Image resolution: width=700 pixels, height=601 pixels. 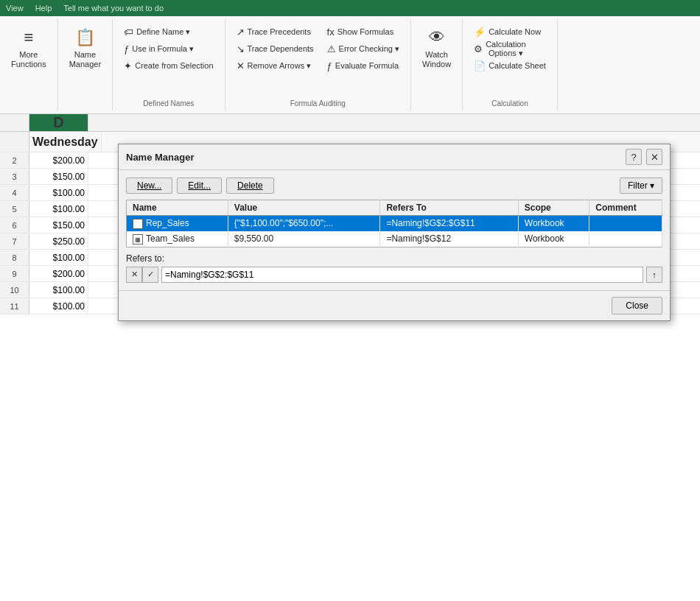 I want to click on cell-value-8: $100.00, so click(x=59, y=258).